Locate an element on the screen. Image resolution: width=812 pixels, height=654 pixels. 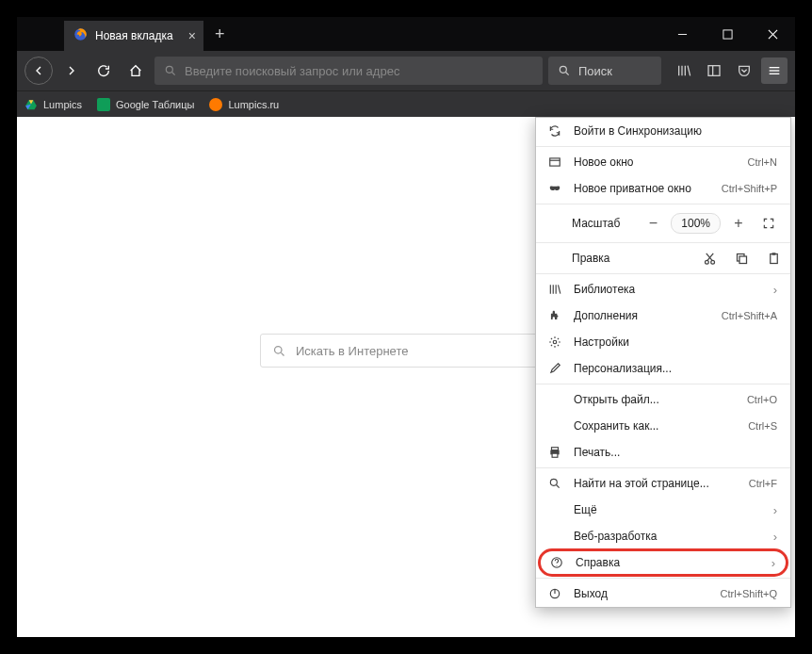
new-tab-button: + is located at coordinates (220, 34).